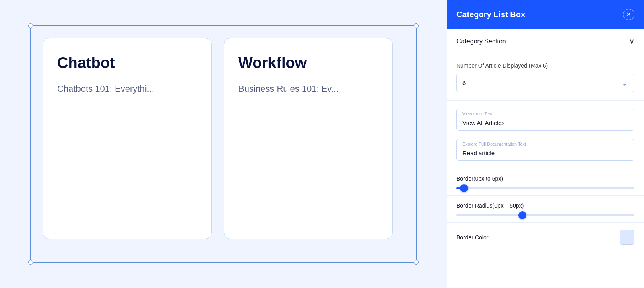  What do you see at coordinates (625, 83) in the screenshot?
I see `articles-chevron-icon: ⌄` at bounding box center [625, 83].